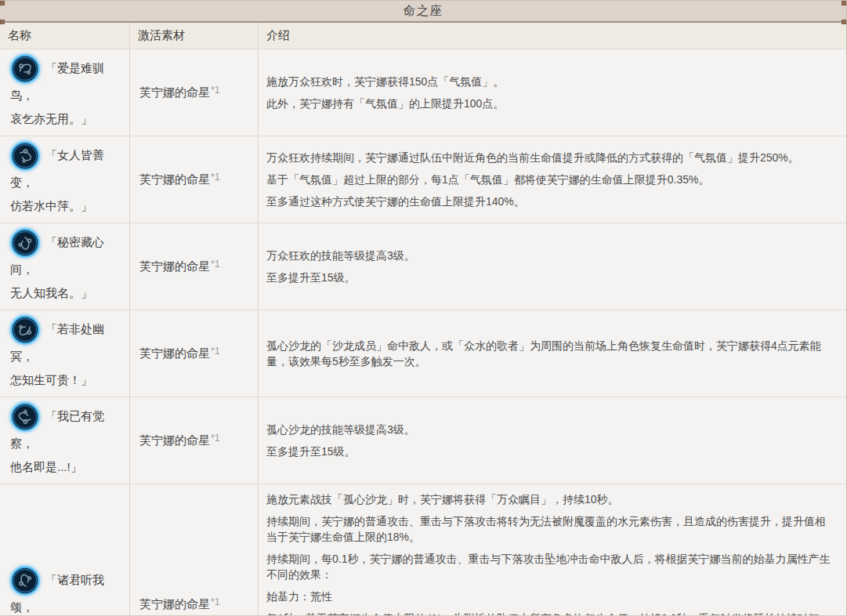  What do you see at coordinates (65, 550) in the screenshot?
I see `constellation-name-cell: 「诸君听我颂，共举爱之杯！」` at bounding box center [65, 550].